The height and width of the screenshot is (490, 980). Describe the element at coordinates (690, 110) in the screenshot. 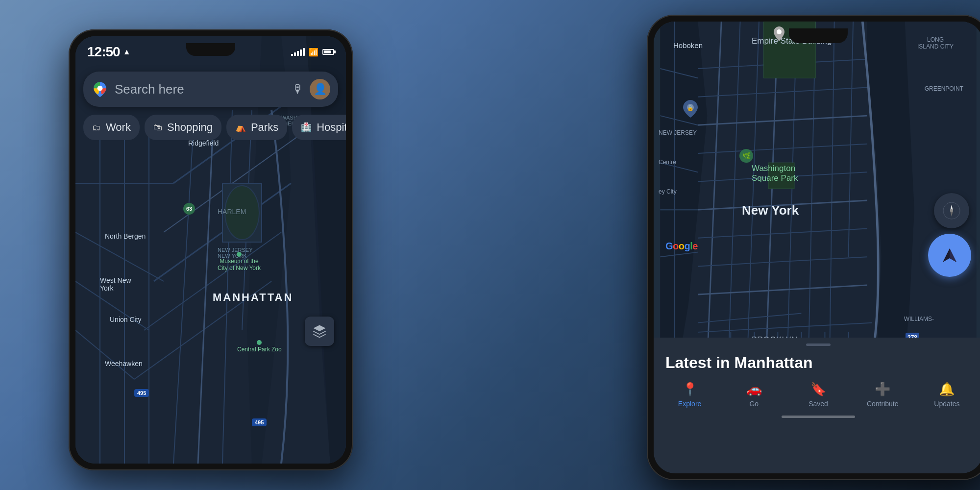

I see `location-pin: 🔒` at that location.